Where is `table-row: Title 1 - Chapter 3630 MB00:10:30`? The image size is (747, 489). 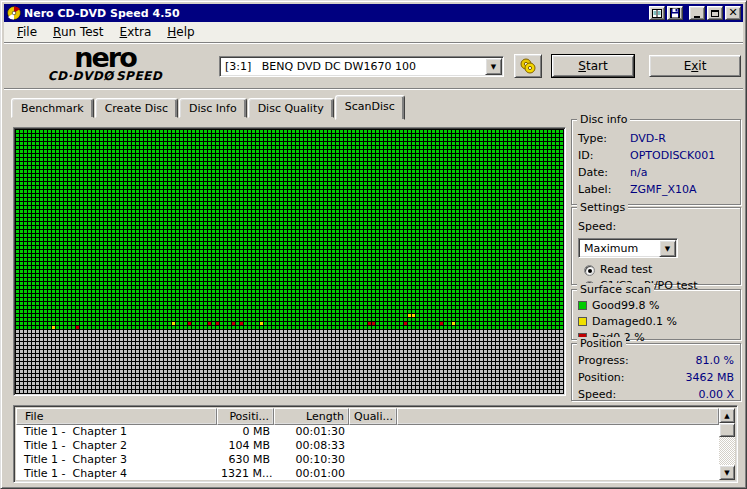 table-row: Title 1 - Chapter 3630 MB00:10:30 is located at coordinates (368, 460).